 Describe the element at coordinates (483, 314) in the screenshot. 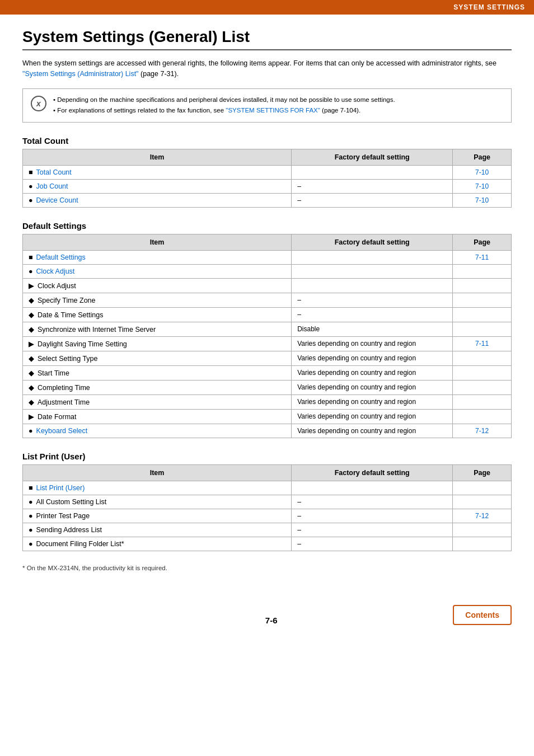

I see `page-date-time-settings` at that location.